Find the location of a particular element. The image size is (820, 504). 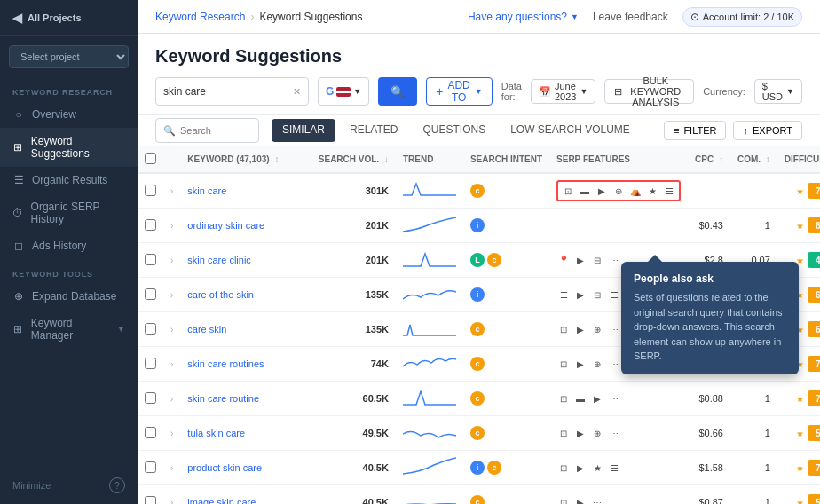

tab-related: RELATED is located at coordinates (374, 130).